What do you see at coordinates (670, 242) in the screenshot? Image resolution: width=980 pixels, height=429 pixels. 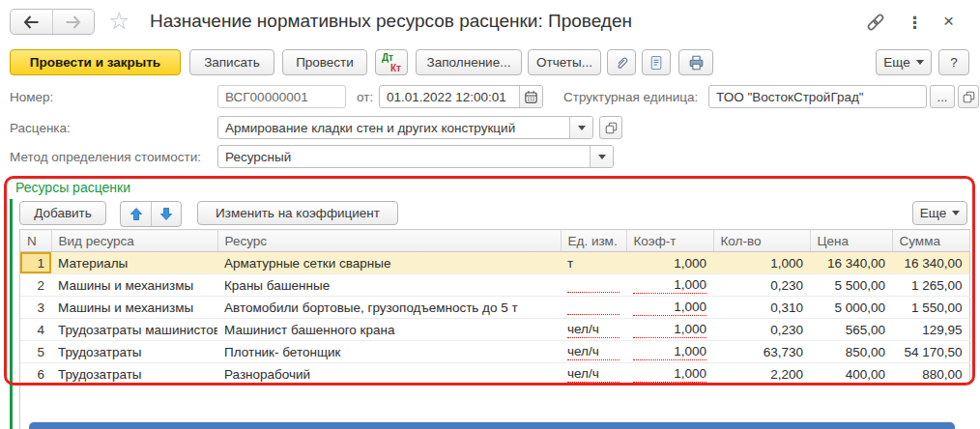 I see `column-header-coef: Коэф-т` at bounding box center [670, 242].